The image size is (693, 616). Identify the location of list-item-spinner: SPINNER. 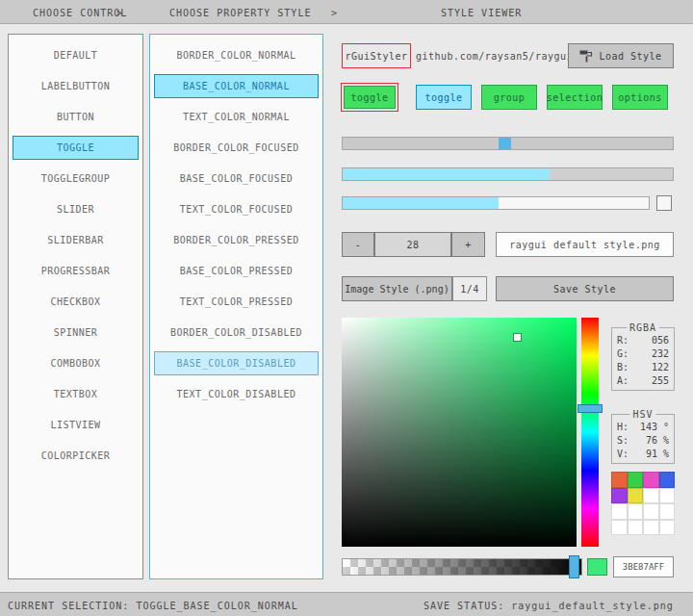
(75, 333).